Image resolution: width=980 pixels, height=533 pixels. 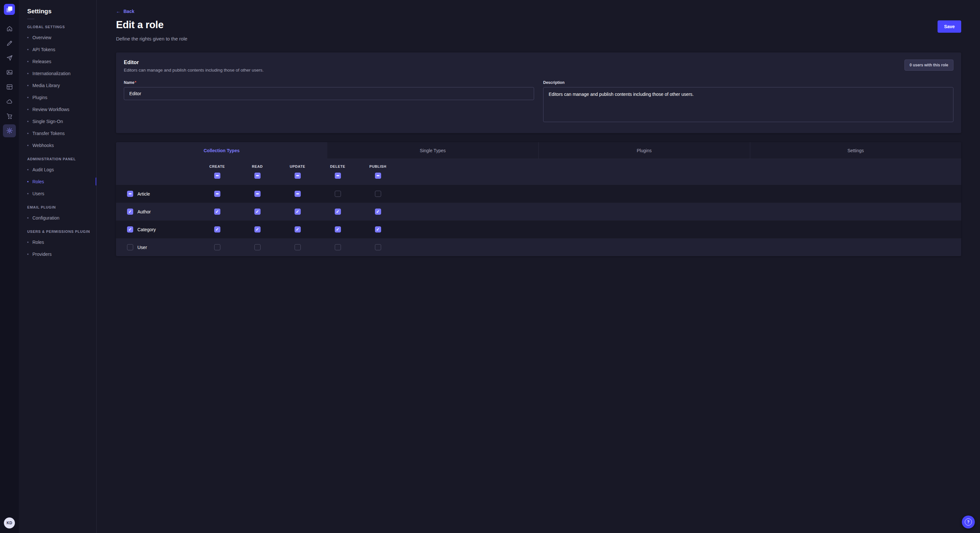 What do you see at coordinates (748, 105) in the screenshot?
I see `role-description-input: Editors can manage and publish contents …` at bounding box center [748, 105].